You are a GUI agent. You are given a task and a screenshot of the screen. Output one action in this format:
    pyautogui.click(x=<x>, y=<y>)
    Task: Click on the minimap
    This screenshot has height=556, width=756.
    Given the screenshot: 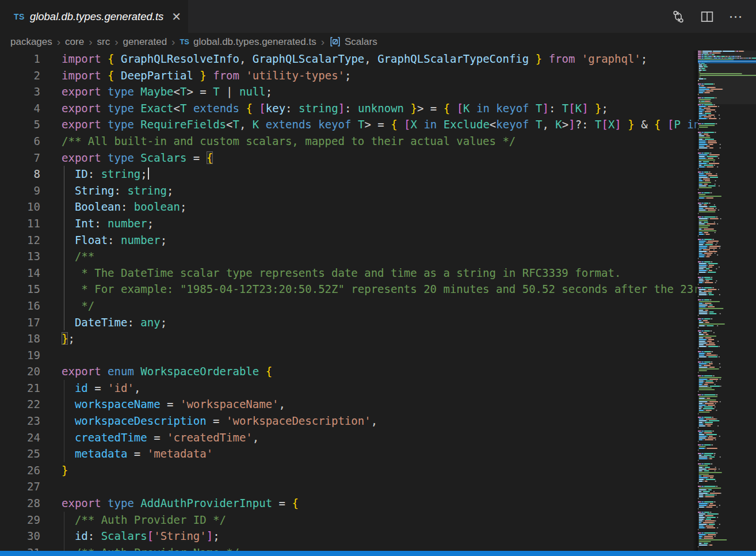 What is the action you would take?
    pyautogui.click(x=727, y=300)
    